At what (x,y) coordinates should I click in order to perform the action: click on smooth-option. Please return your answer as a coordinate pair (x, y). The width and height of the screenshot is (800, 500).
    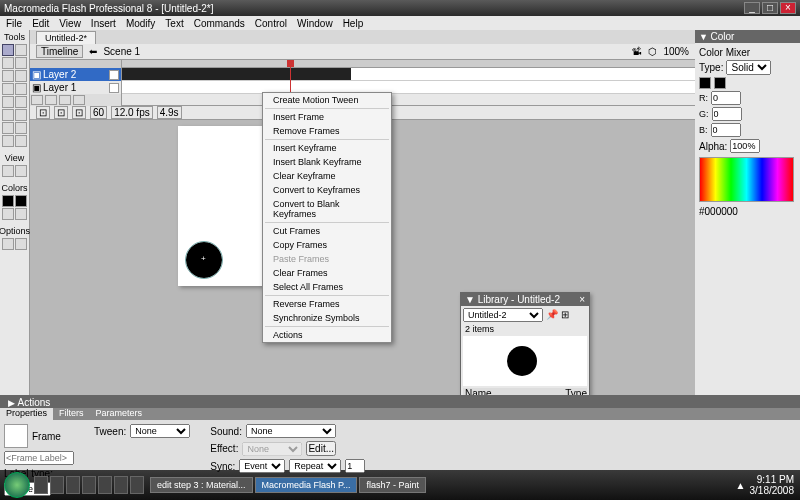
    Looking at the image, I should click on (21, 244).